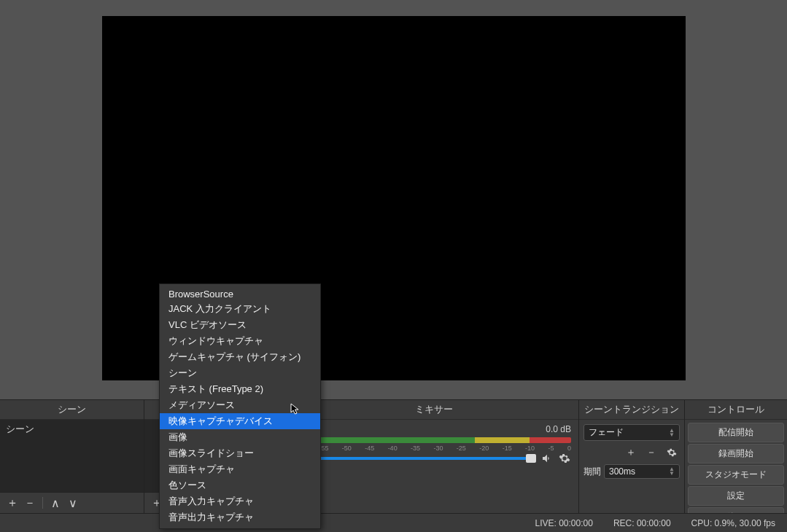 The width and height of the screenshot is (787, 532). I want to click on scene-down-button: ∨, so click(73, 503).